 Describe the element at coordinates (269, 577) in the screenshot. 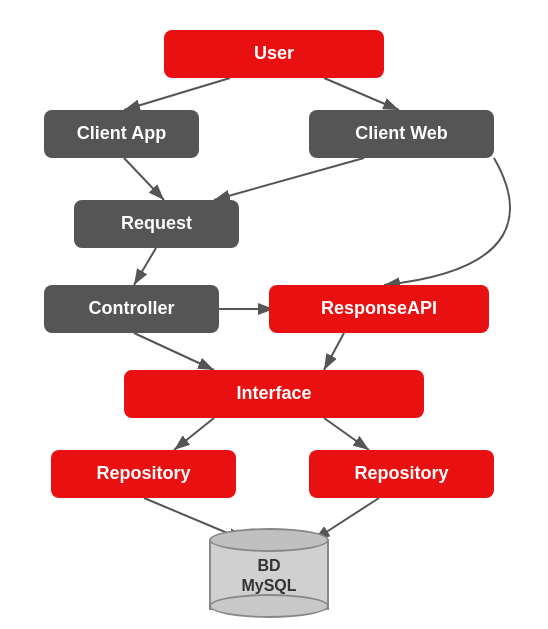

I see `db-label: BD MySQL` at that location.